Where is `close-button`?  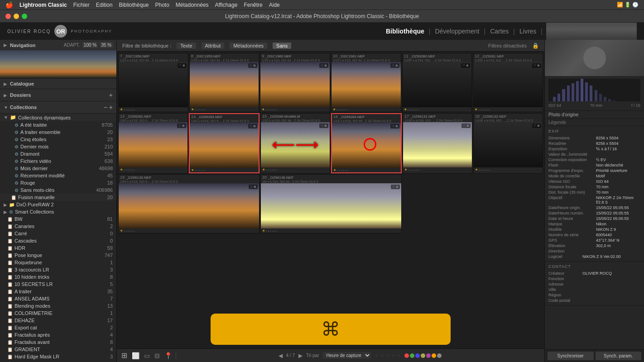 close-button is located at coordinates (8, 16).